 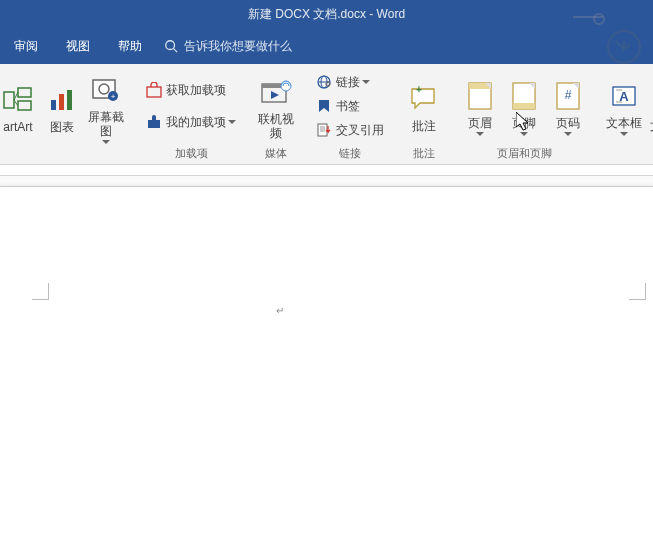 I want to click on window-title: 新建 DOCX 文档.docx - Word, so click(x=326, y=14).